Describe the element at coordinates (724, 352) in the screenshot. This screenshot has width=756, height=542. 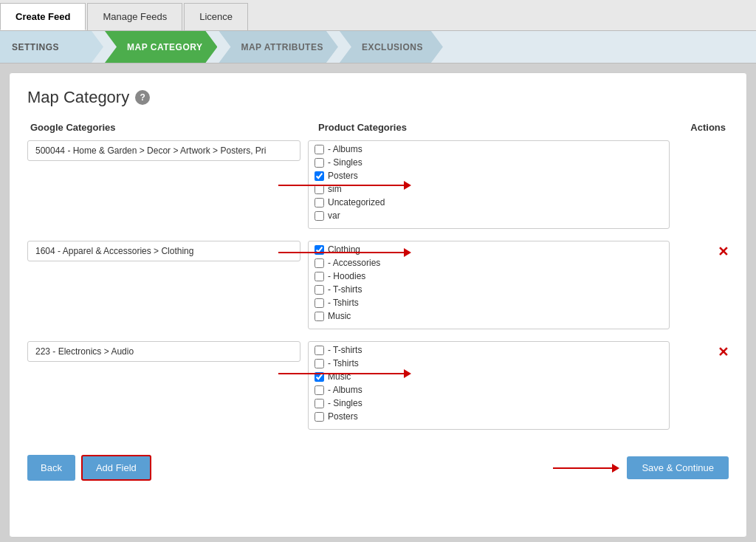
I see `delete-button-3: ✕` at that location.